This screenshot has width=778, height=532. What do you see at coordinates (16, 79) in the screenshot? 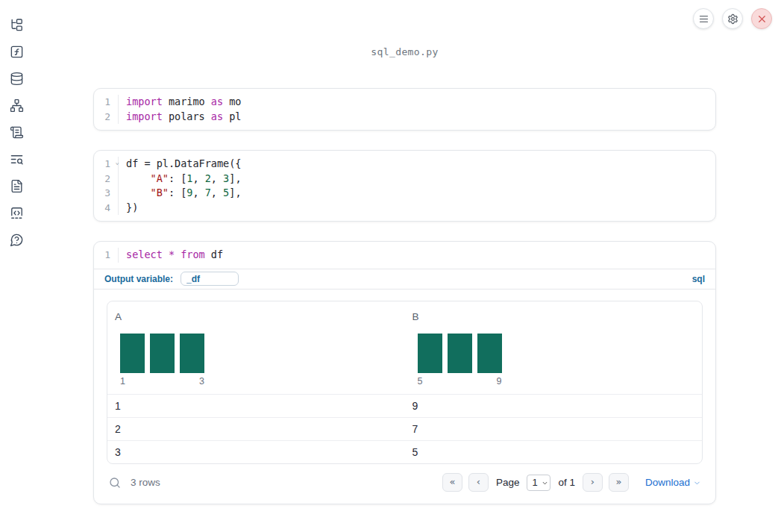
I see `sidebar-item-datasources` at bounding box center [16, 79].